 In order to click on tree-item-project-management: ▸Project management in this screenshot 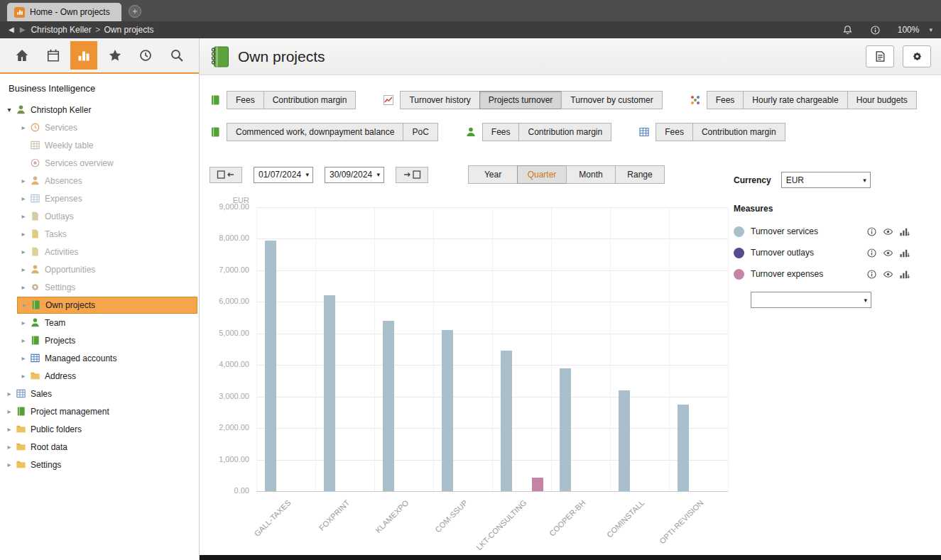, I will do `click(99, 412)`.